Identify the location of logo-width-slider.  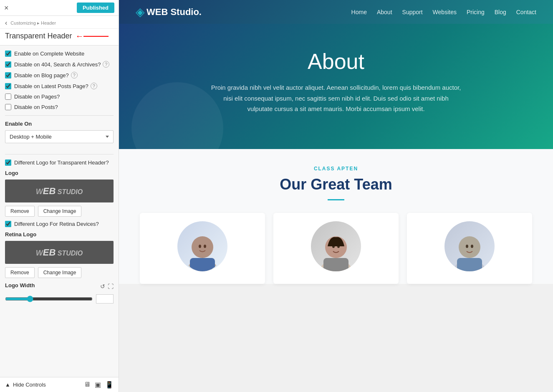
(49, 299).